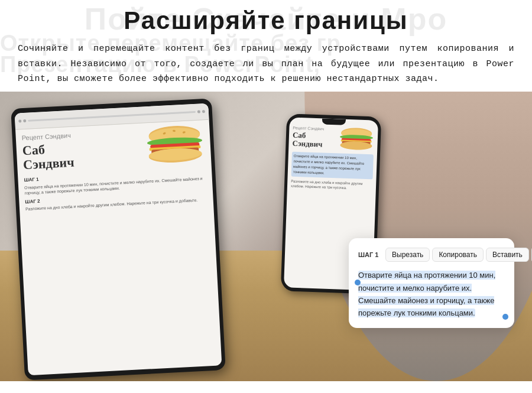 The width and height of the screenshot is (532, 393). I want to click on main-title: Расширяйте границы, so click(266, 21).